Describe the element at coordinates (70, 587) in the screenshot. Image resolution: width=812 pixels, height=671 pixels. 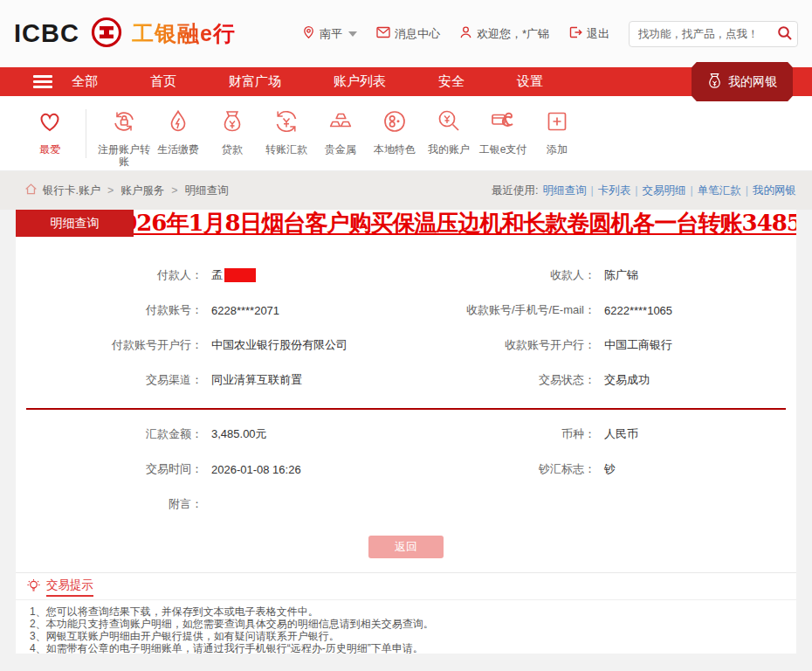
I see `tips-title: 交易提示` at that location.